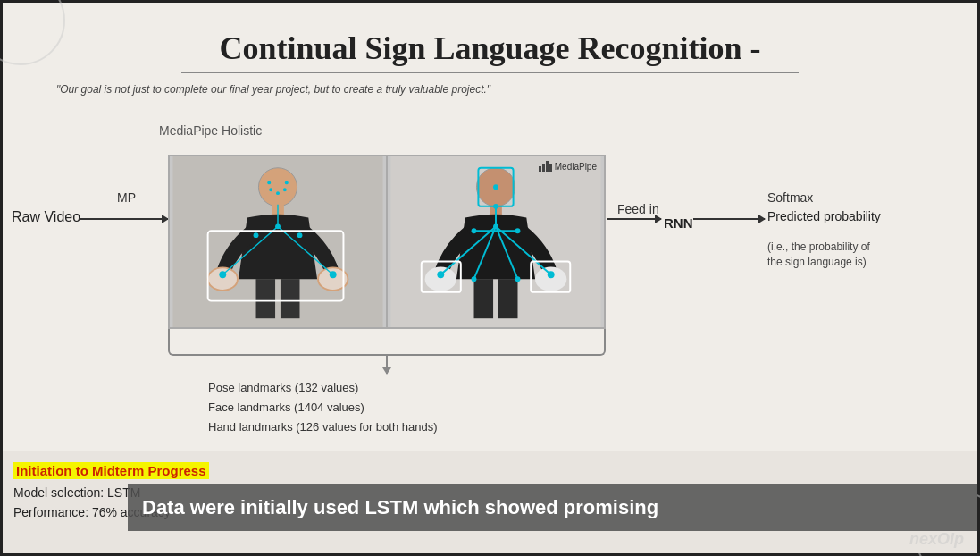 This screenshot has height=556, width=980. What do you see at coordinates (111, 470) in the screenshot?
I see `highlight-text: Initiation to Midterm Progress` at bounding box center [111, 470].